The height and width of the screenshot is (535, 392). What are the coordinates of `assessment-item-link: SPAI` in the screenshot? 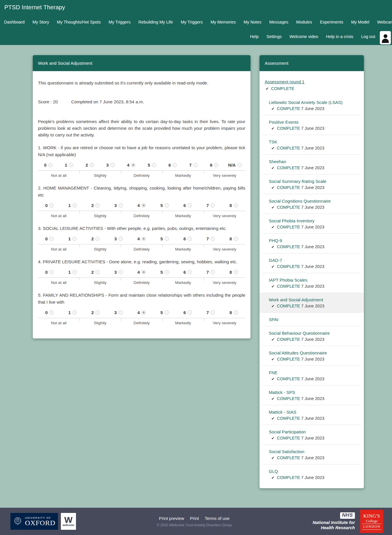 It's located at (274, 319).